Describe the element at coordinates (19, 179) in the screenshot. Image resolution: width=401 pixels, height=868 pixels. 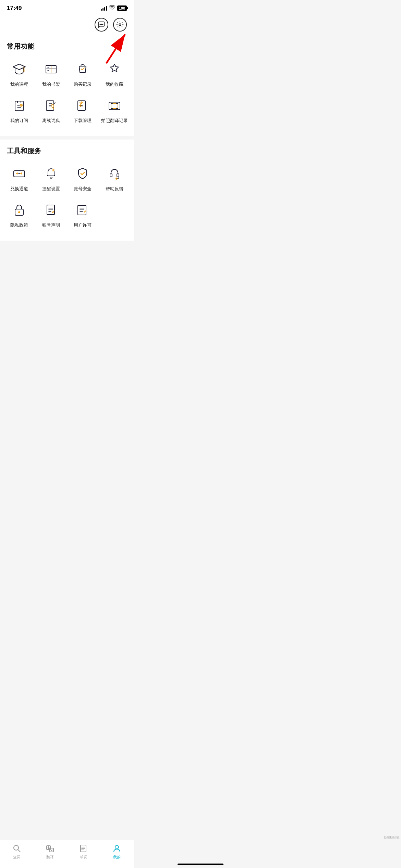
I see `grid-item-exchange: 兑换通道` at that location.